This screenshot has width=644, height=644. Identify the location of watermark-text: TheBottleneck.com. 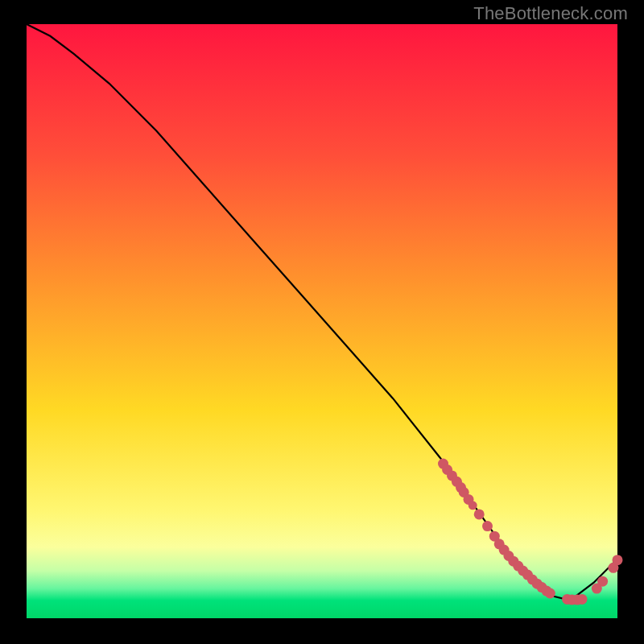
(551, 14).